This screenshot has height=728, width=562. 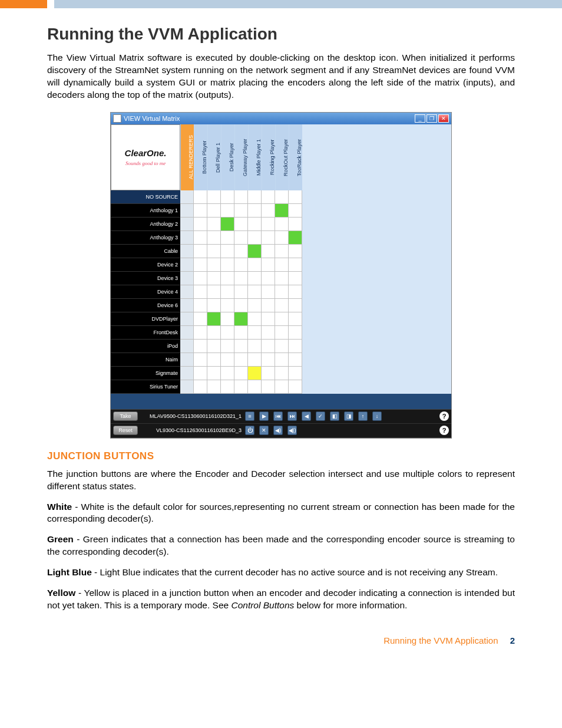 What do you see at coordinates (146, 319) in the screenshot?
I see `row-header: DVDPlayer` at bounding box center [146, 319].